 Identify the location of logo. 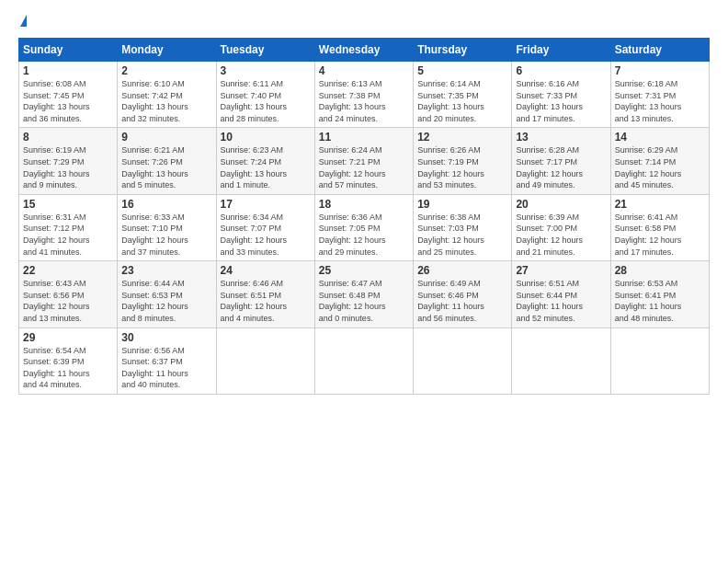
(22, 22).